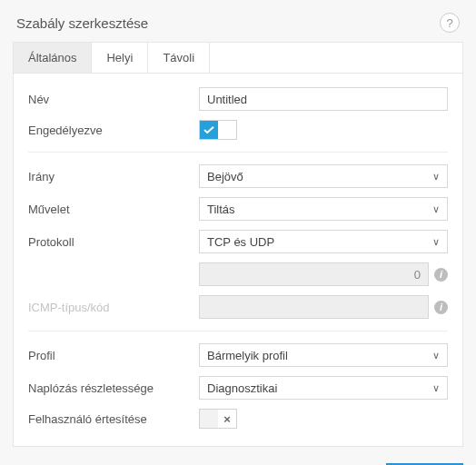  I want to click on label-direction: Irány, so click(114, 176).